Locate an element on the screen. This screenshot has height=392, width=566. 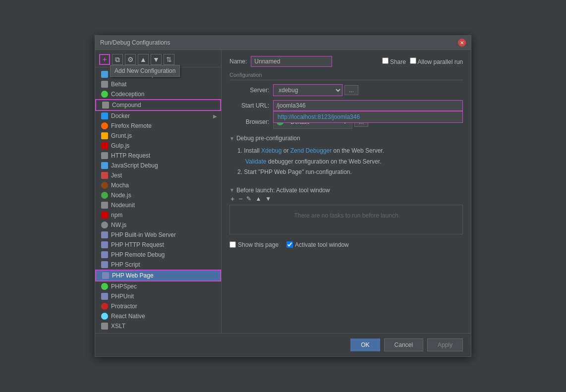
sidebar-item-label: HTTP Request is located at coordinates (131, 156).